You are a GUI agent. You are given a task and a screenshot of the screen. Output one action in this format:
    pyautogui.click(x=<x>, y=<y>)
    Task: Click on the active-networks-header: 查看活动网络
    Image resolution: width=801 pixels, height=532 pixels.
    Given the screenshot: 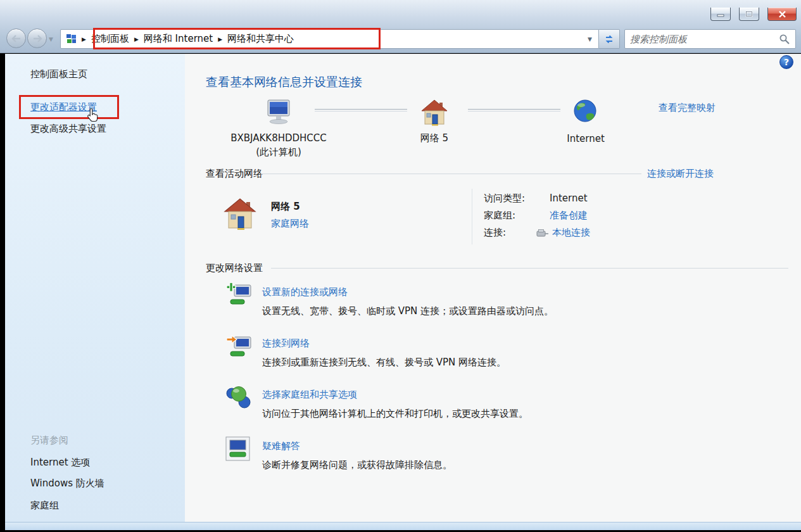 What is the action you would take?
    pyautogui.click(x=234, y=174)
    